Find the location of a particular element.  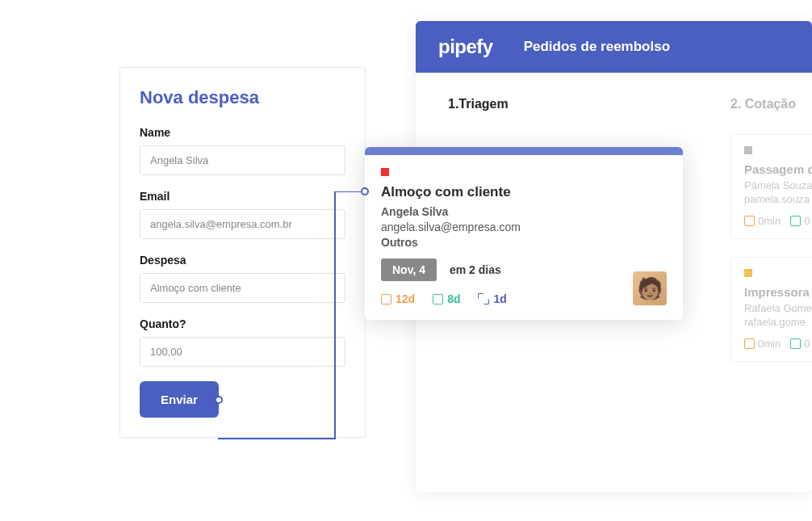

label-quanto: Quanto? is located at coordinates (242, 324).